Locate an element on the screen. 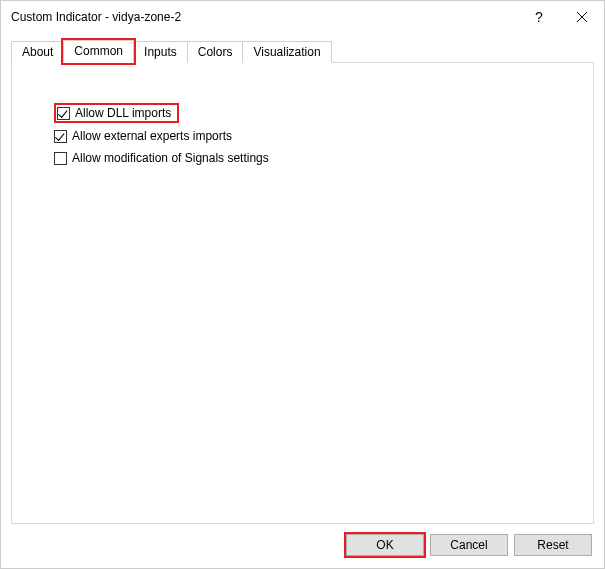 Image resolution: width=605 pixels, height=569 pixels. ok-button: OK is located at coordinates (385, 545).